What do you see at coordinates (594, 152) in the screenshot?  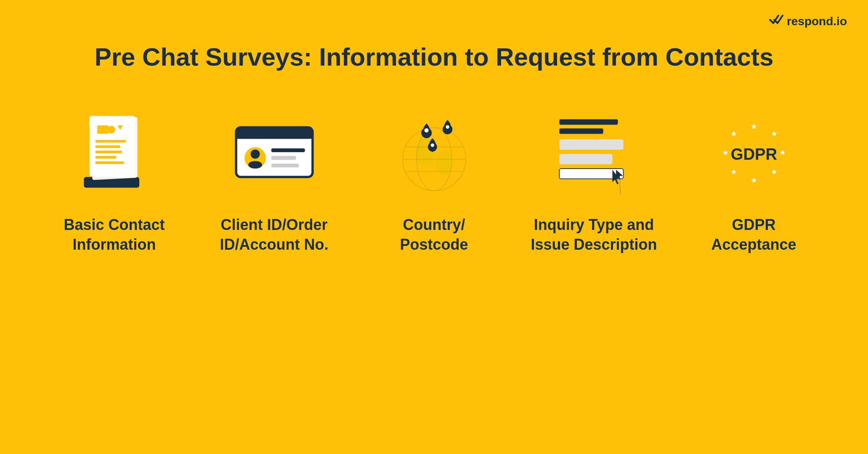 I see `form-icon` at bounding box center [594, 152].